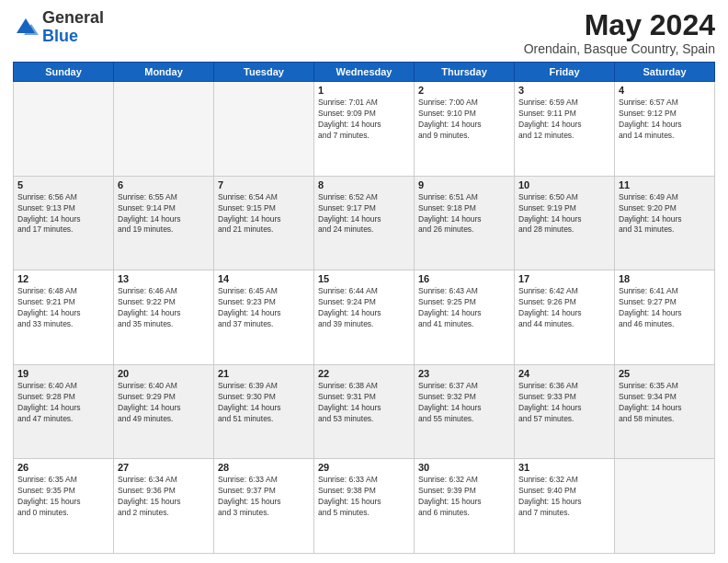 The image size is (728, 563). Describe the element at coordinates (465, 318) in the screenshot. I see `calendar-cell: 16Sunrise: 6:43 AMSunset: 9:25 PMDayligh…` at that location.